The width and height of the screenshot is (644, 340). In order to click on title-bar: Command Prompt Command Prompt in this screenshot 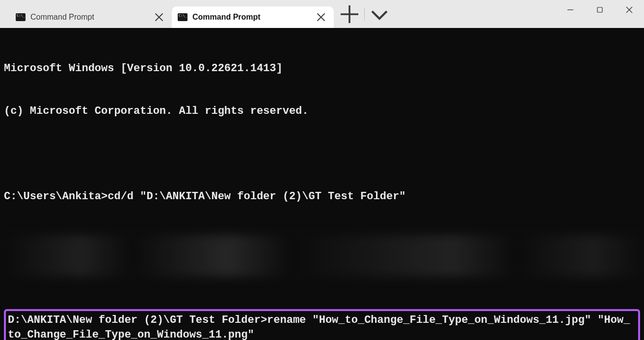, I will do `click(322, 14)`.